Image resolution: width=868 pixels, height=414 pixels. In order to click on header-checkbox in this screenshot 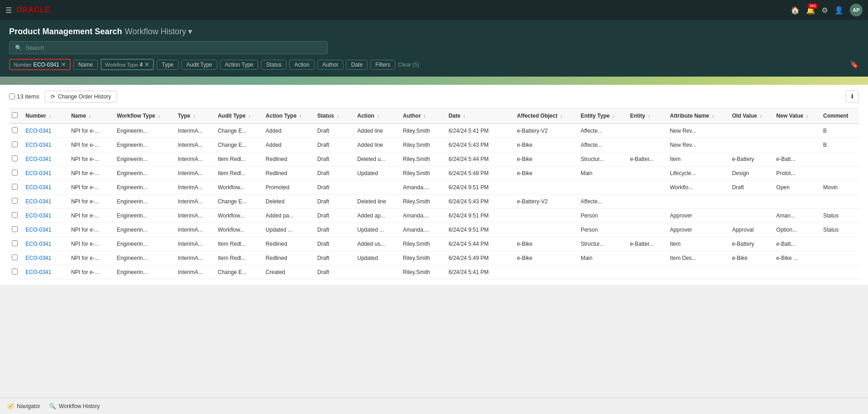, I will do `click(15, 115)`.